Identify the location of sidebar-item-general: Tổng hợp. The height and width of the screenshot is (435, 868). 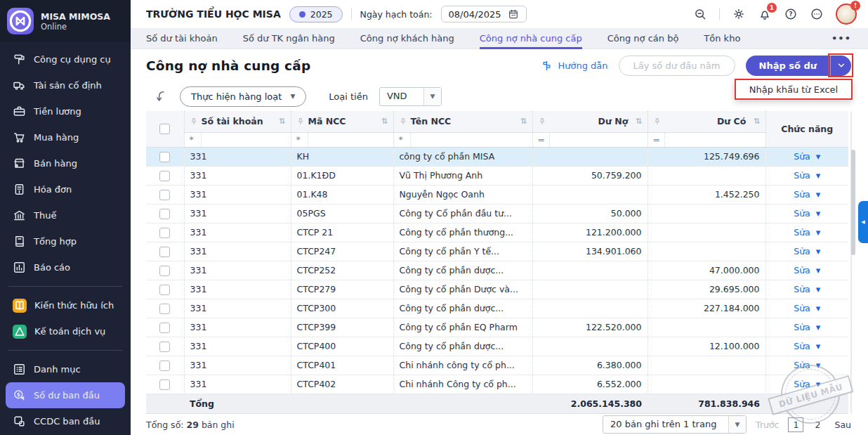
(65, 242).